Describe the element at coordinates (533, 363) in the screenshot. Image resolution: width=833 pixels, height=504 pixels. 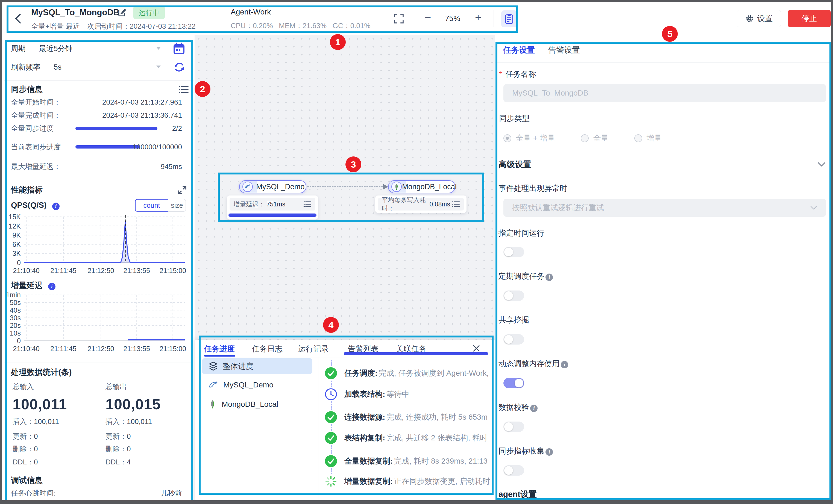
I see `dynamic-memory-label: 动态调整内存使用 i` at that location.